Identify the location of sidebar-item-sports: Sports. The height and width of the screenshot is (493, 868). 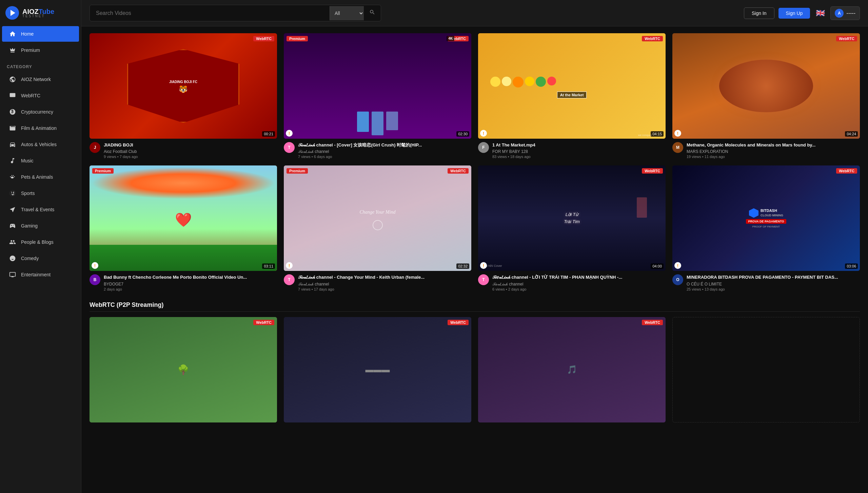
(41, 193).